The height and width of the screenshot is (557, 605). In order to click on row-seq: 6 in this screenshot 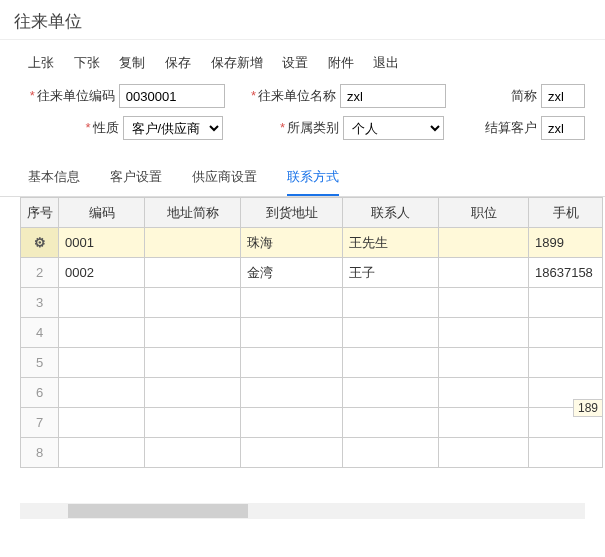, I will do `click(40, 393)`.